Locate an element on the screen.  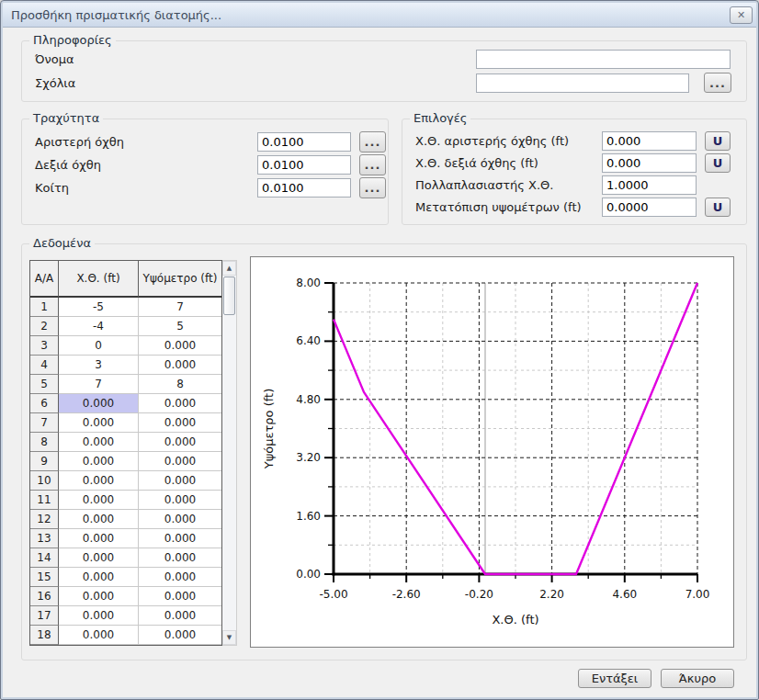
x-tick-label: -2.60 is located at coordinates (406, 594).